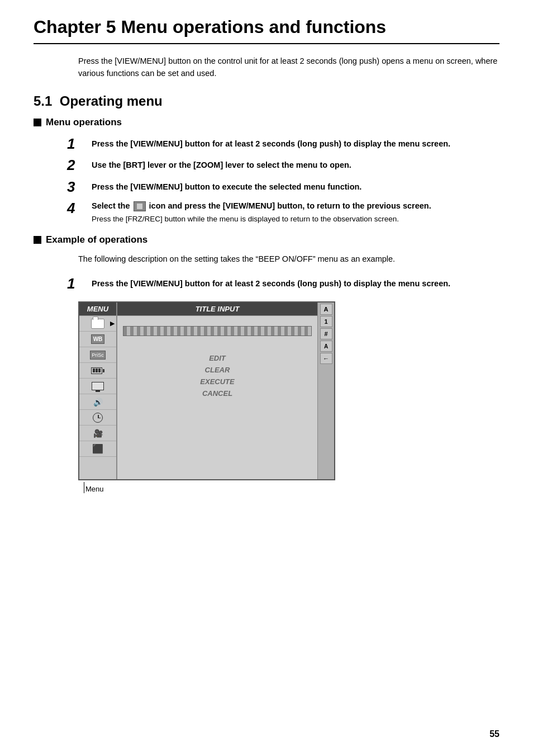 The width and height of the screenshot is (533, 756). I want to click on battery-icon, so click(98, 371).